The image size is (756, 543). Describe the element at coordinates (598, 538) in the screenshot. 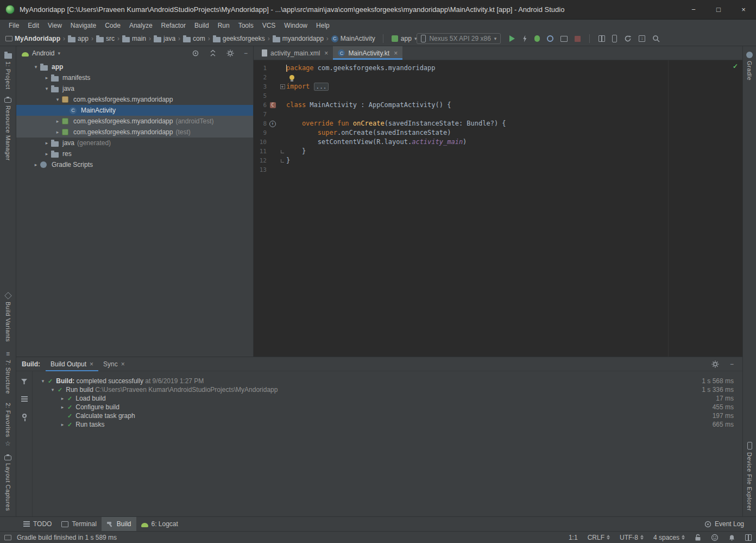

I see `line-separator-widget: CRLF` at that location.